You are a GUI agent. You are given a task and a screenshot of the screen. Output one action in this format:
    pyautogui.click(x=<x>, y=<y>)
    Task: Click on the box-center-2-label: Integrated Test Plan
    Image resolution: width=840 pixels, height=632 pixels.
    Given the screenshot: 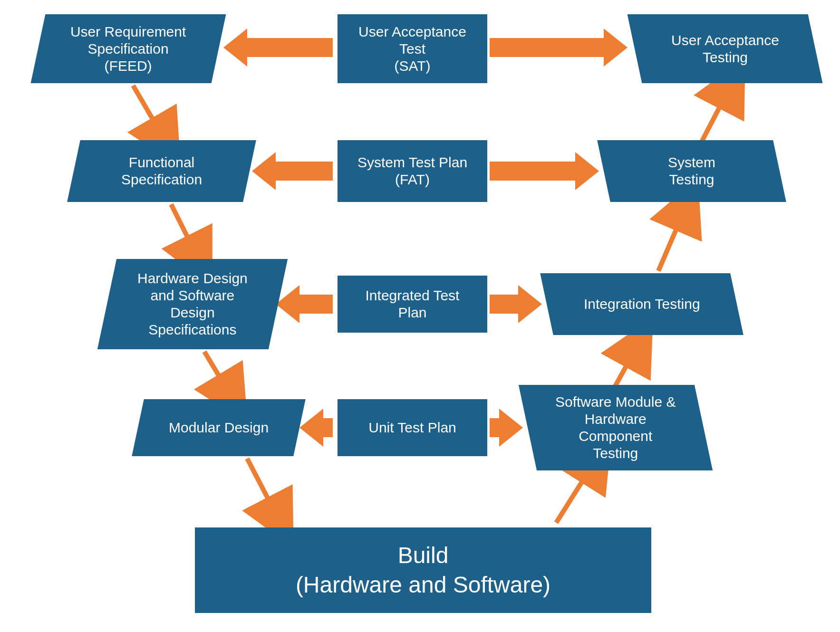 What is the action you would take?
    pyautogui.click(x=413, y=304)
    